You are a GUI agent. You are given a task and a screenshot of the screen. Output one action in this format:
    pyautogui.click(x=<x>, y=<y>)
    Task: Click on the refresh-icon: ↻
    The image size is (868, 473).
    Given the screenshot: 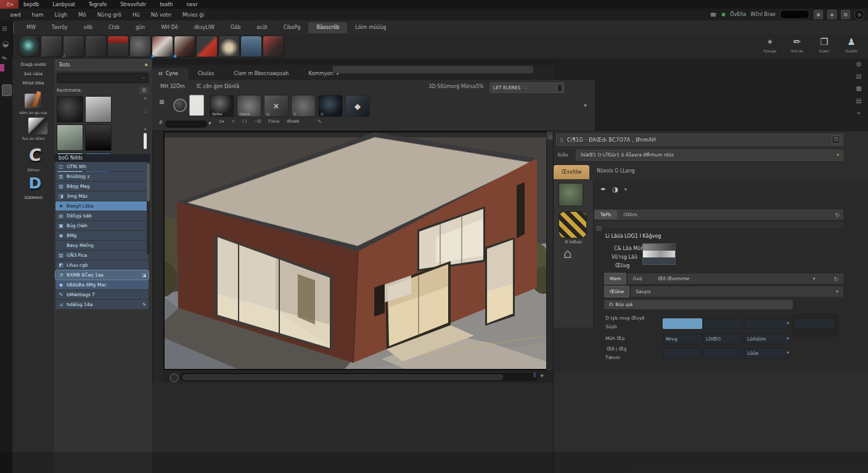 What is the action you would take?
    pyautogui.click(x=837, y=215)
    